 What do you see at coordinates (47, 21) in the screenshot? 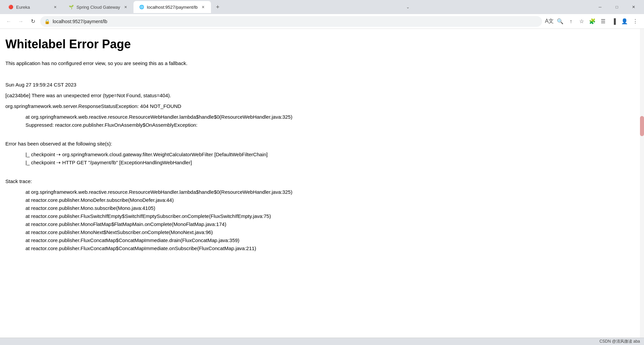
I see `lock-icon: 🔒` at bounding box center [47, 21].